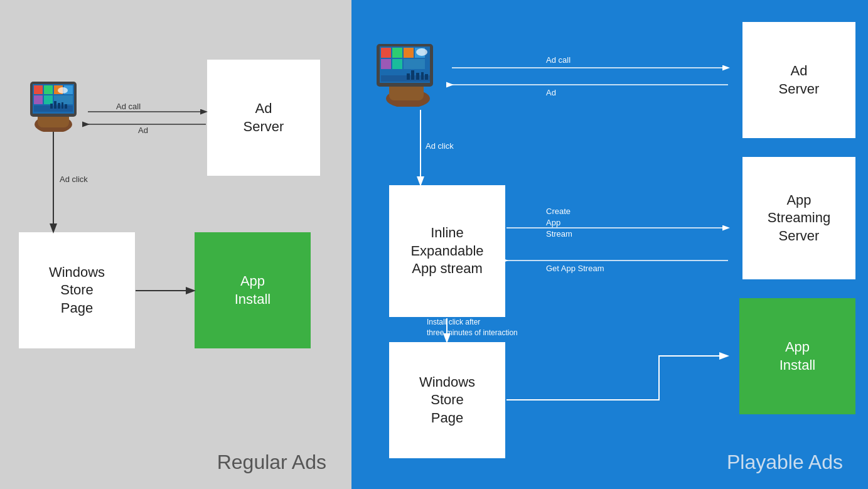 This screenshot has height=489, width=868. Describe the element at coordinates (799, 80) in the screenshot. I see `ad-server-box-right: Ad Server` at that location.